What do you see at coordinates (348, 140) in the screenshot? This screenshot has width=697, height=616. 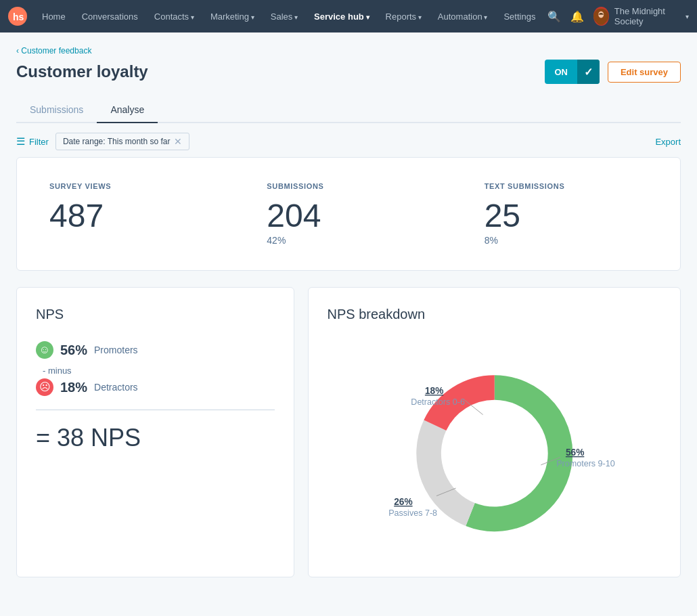 I see `filter-bar: ☰ Filter Date range: This month so far ✕…` at bounding box center [348, 140].